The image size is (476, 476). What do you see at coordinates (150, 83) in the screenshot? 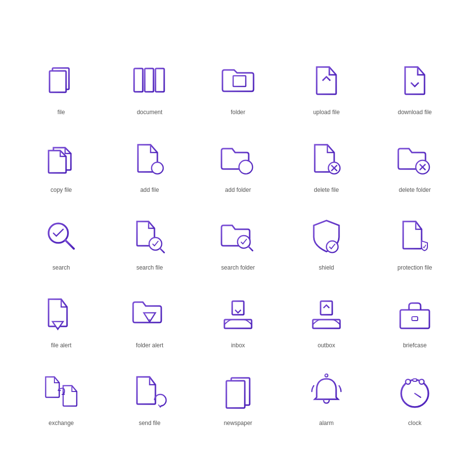
I see `icon-cell-document: document` at bounding box center [150, 83].